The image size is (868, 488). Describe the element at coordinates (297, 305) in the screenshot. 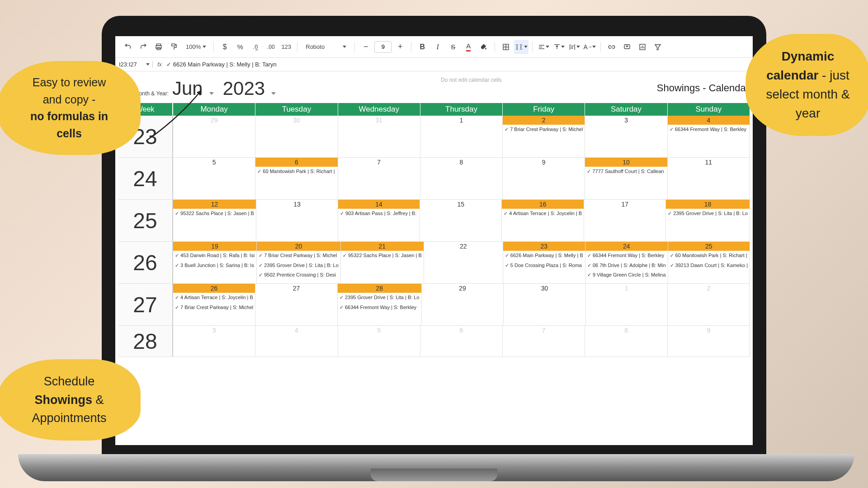

I see `calendar-cell: 27` at that location.